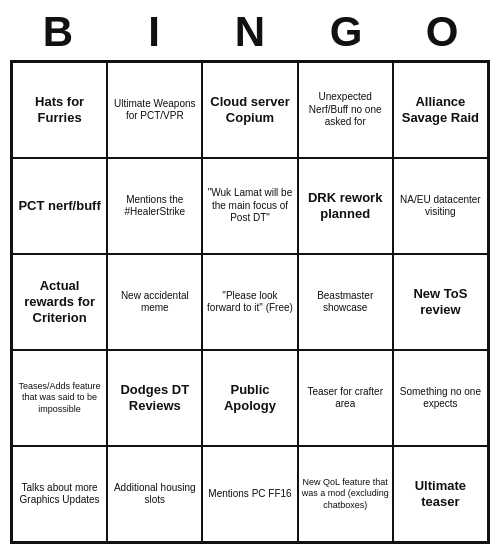 The image size is (500, 544). Describe the element at coordinates (440, 494) in the screenshot. I see `cell-24: Ultimate teaser` at that location.